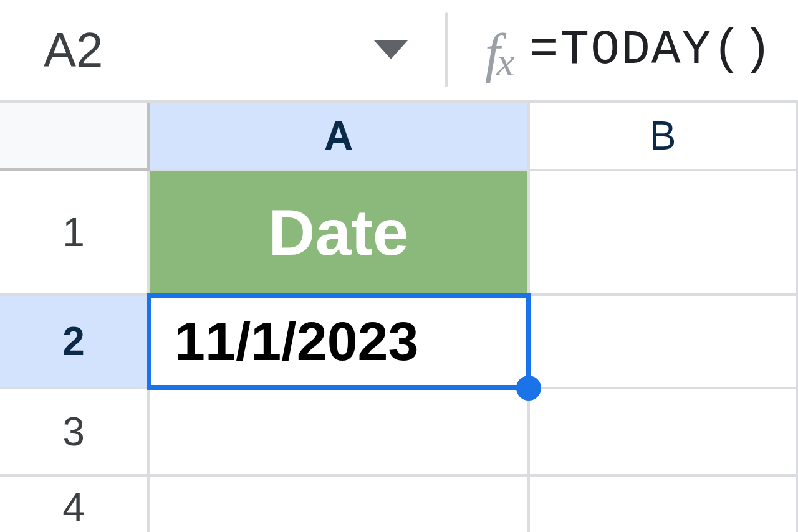 This screenshot has width=798, height=532. I want to click on column-header-b: B, so click(664, 137).